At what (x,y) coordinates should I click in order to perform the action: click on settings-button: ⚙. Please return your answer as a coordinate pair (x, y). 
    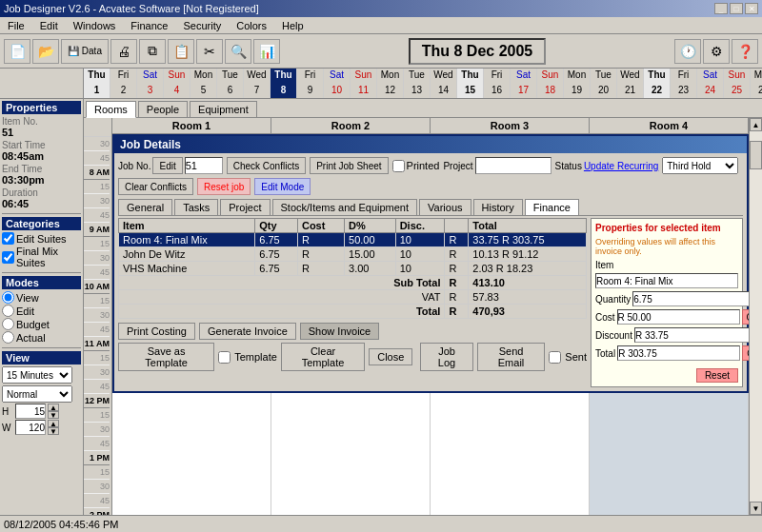
    Looking at the image, I should click on (716, 51).